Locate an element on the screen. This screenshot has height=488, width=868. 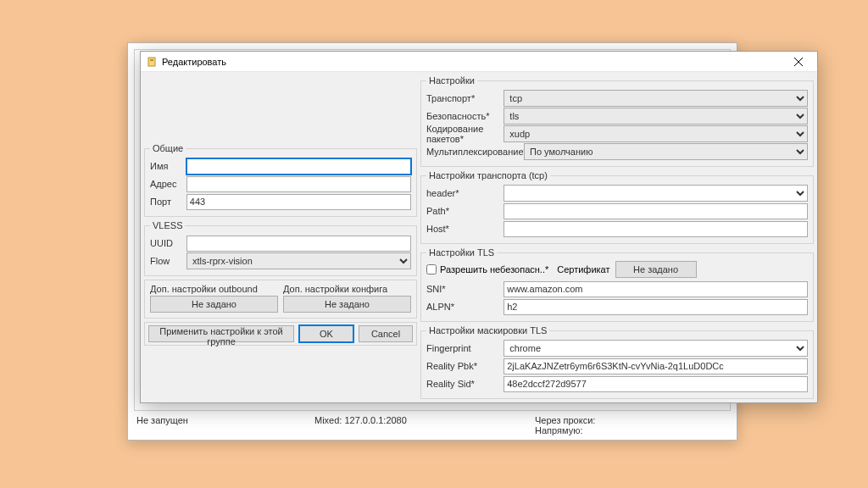
transport-select: tcp is located at coordinates (656, 98).